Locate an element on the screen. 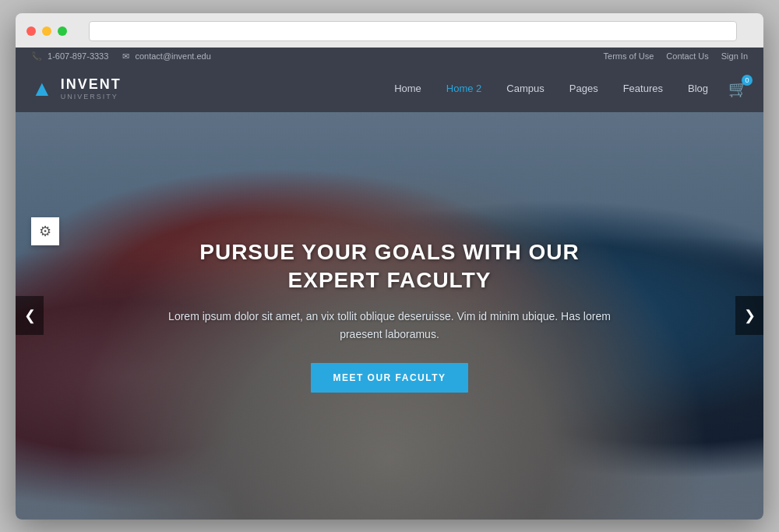 The height and width of the screenshot is (532, 779). utility-bar-right: Terms of Use Contact Us Sign In is located at coordinates (676, 56).